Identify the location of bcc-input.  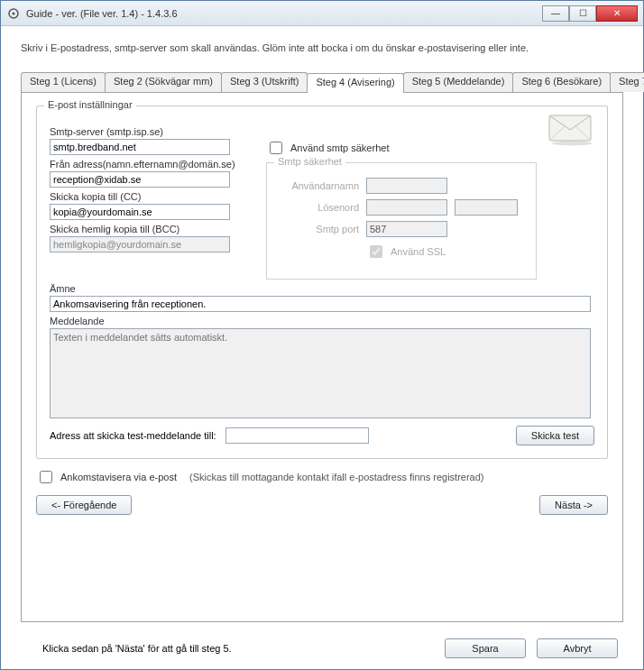
(140, 244).